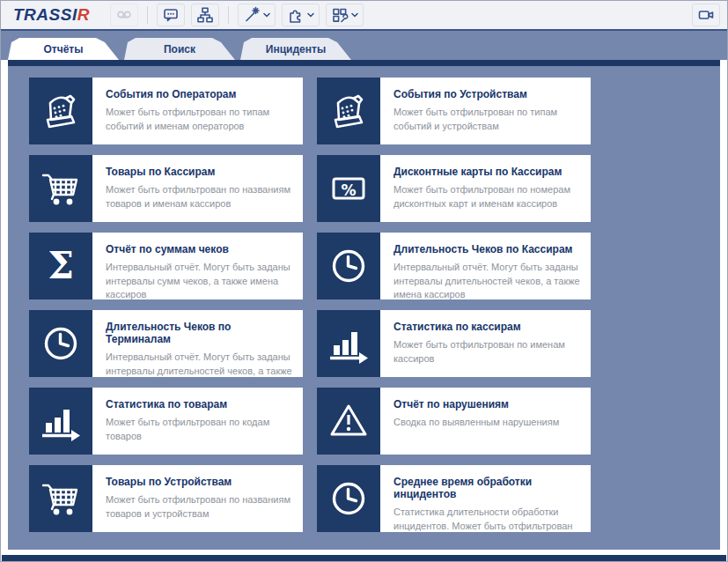  What do you see at coordinates (454, 189) in the screenshot?
I see `report-card-discount-cards-by-cashiers: Дисконтные карты по Кассирам Может быть …` at bounding box center [454, 189].